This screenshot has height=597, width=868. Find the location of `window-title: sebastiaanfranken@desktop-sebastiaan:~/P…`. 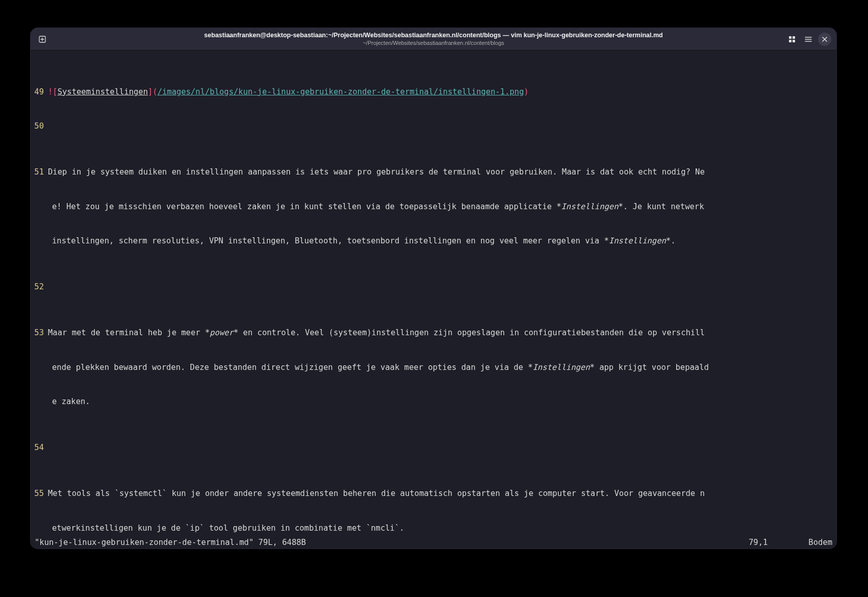

window-title: sebastiaanfranken@desktop-sebastiaan:~/P… is located at coordinates (433, 35).